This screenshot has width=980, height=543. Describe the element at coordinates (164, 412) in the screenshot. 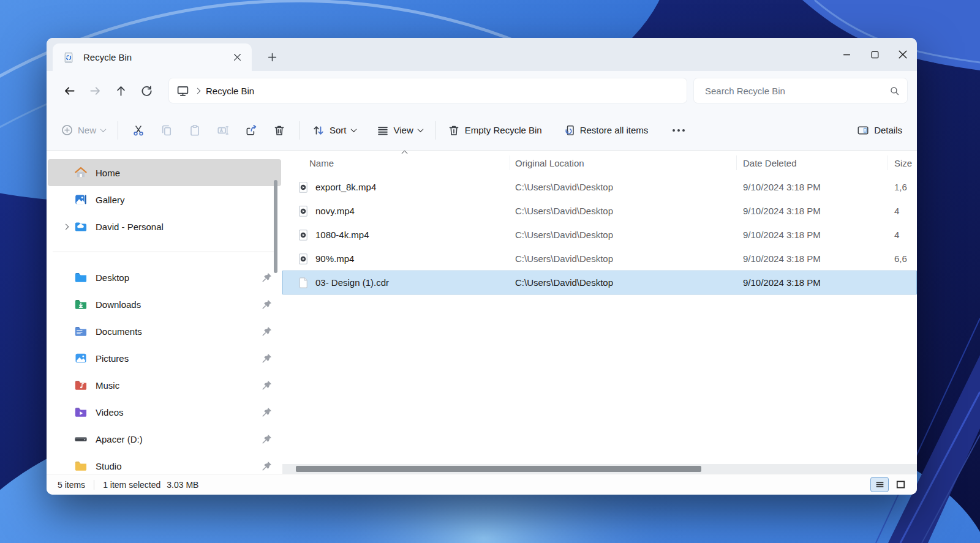

I see `sidebar-item-videos: Videos` at that location.